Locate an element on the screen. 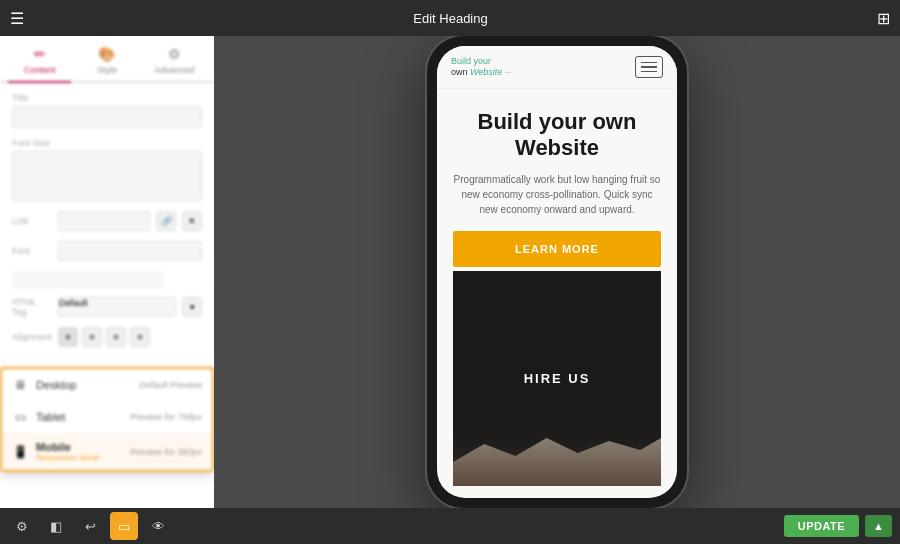 This screenshot has width=900, height=544. brand-text: Build your own Website ··· is located at coordinates (482, 67).